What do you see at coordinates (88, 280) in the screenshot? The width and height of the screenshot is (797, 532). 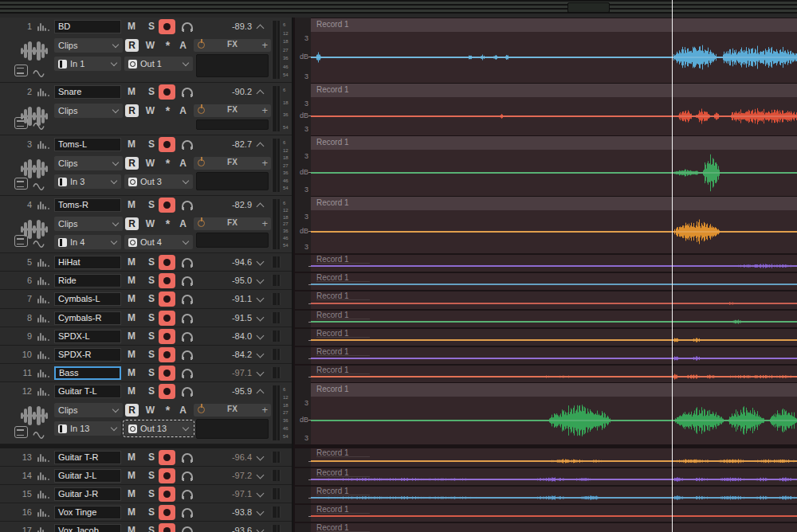 I see `track-name-input: Ride` at bounding box center [88, 280].